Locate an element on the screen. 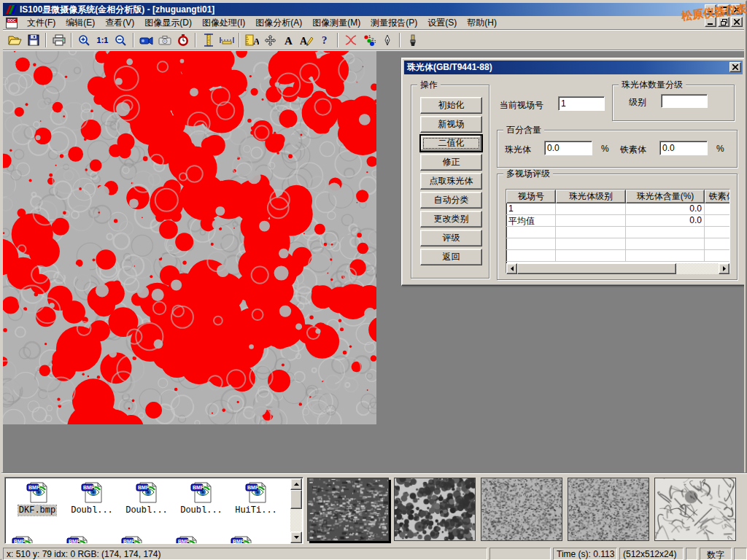 This screenshot has width=747, height=560. save-button is located at coordinates (34, 40).